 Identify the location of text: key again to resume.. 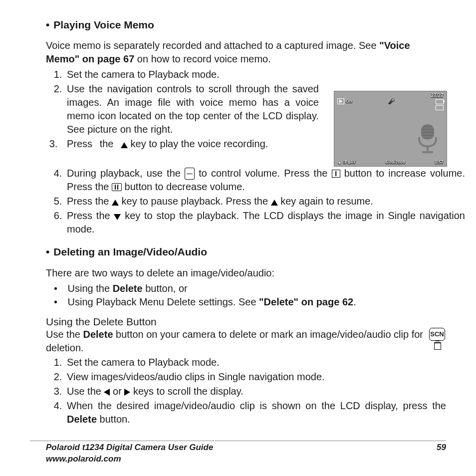
(325, 201).